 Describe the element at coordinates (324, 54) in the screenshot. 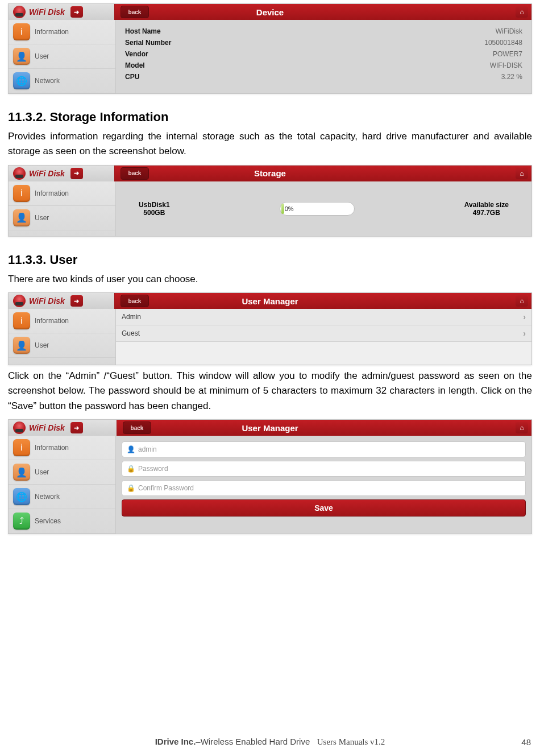

I see `info-row: VendorPOWER7` at that location.